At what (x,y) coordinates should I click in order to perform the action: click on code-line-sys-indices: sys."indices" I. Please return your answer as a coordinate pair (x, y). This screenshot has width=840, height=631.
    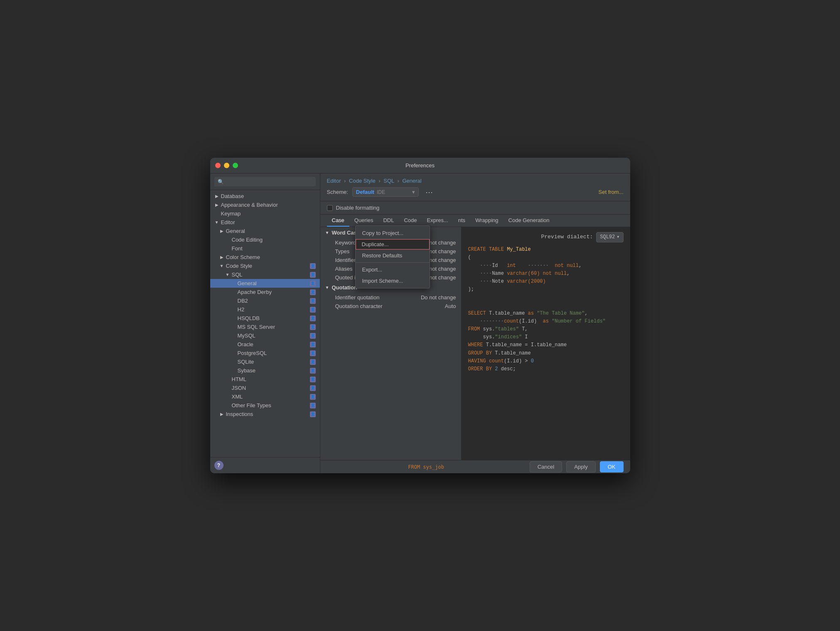
    Looking at the image, I should click on (546, 337).